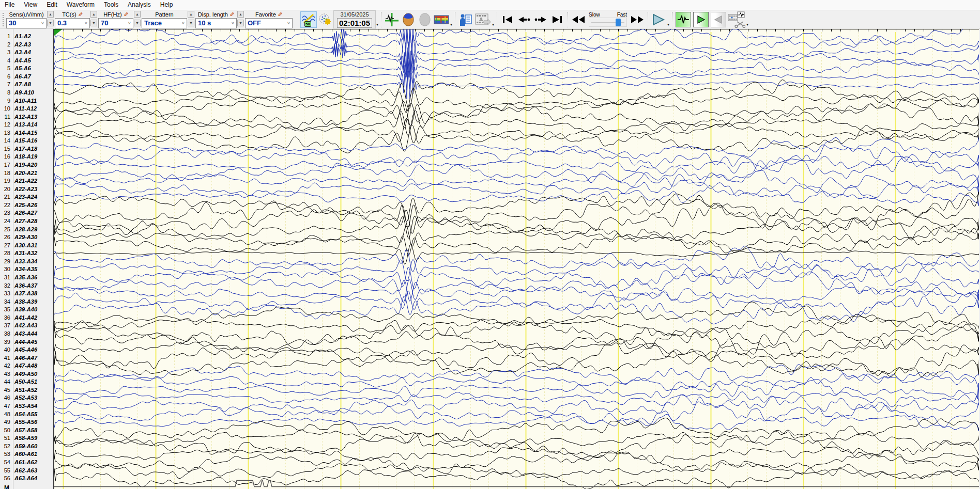 The width and height of the screenshot is (980, 489). Describe the element at coordinates (27, 470) in the screenshot. I see `channel-row: 55A62-A63` at that location.